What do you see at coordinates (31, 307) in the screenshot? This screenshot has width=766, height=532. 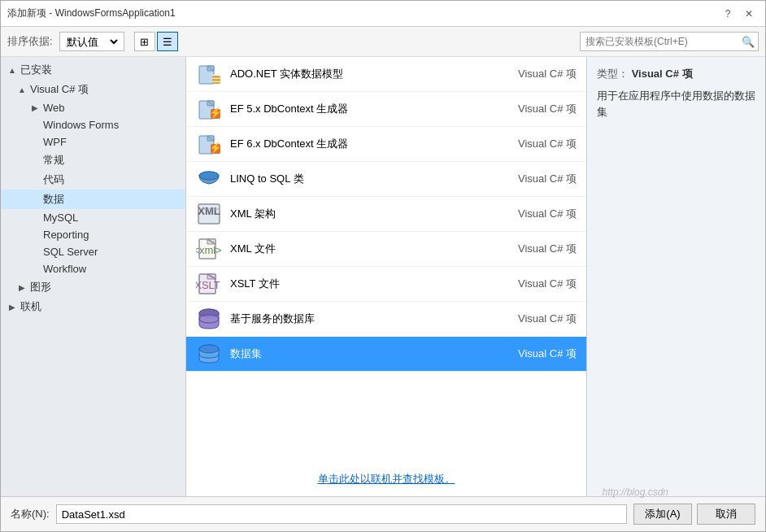 I see `lianji-label: 联机` at bounding box center [31, 307].